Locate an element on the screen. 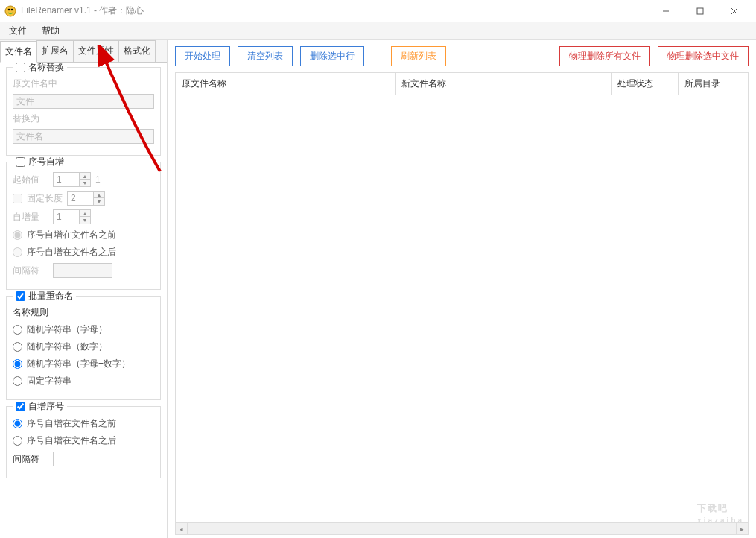 The image size is (756, 538). window-title: FileRenamer v1.1 - 作者：隐心 is located at coordinates (335, 10).